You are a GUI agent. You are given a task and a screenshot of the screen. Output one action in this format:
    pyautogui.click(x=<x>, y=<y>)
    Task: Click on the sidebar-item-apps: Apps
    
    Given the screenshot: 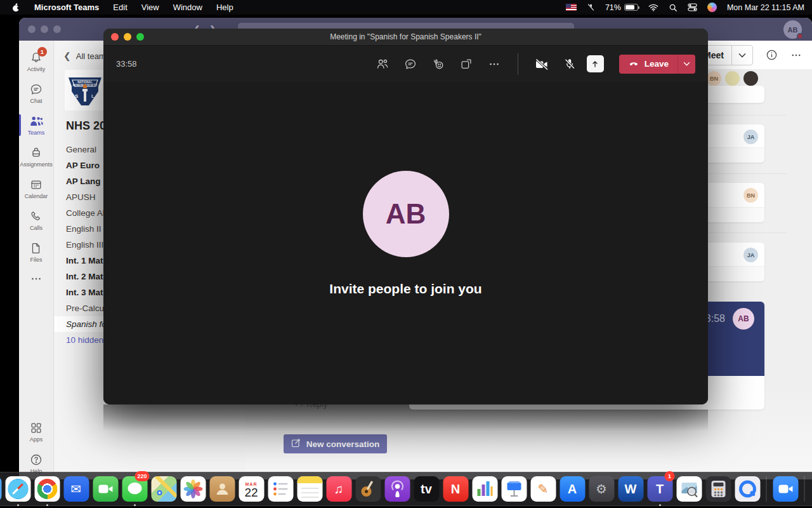 What is the action you would take?
    pyautogui.click(x=36, y=432)
    